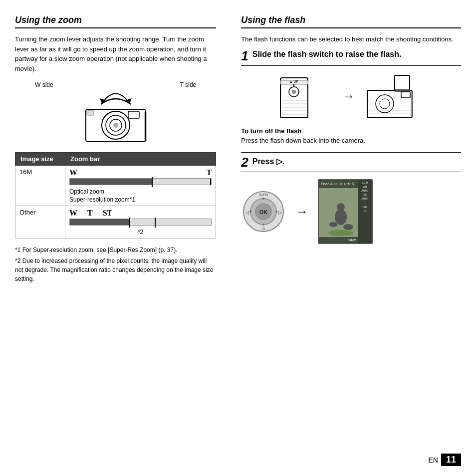 The height and width of the screenshot is (476, 476). What do you see at coordinates (263, 212) in the screenshot?
I see `ok-dial-svg: OK INFO ⊙ ◁ ▷` at bounding box center [263, 212].